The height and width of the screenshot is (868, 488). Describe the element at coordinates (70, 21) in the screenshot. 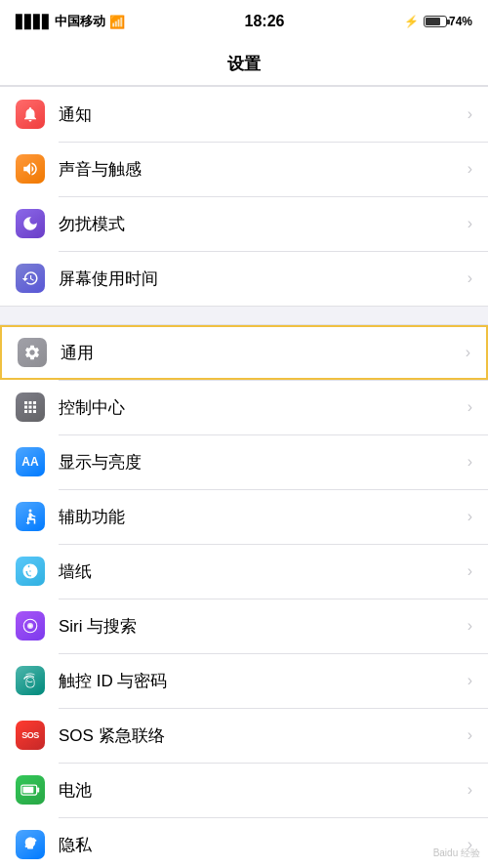

I see `status-carrier: ▋▋▋▋ 中国移动 📶` at that location.